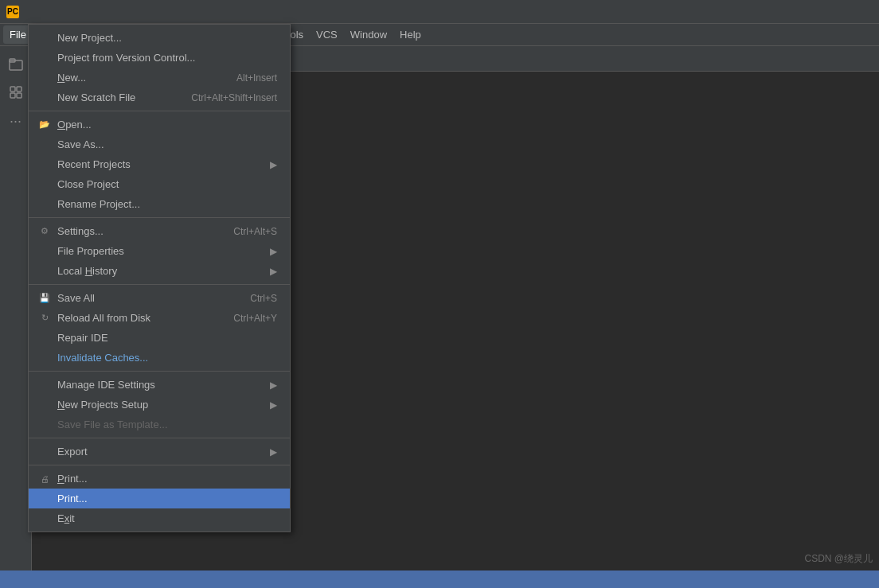 This screenshot has width=879, height=588. I want to click on menu-item-label: Save As..., so click(81, 145).